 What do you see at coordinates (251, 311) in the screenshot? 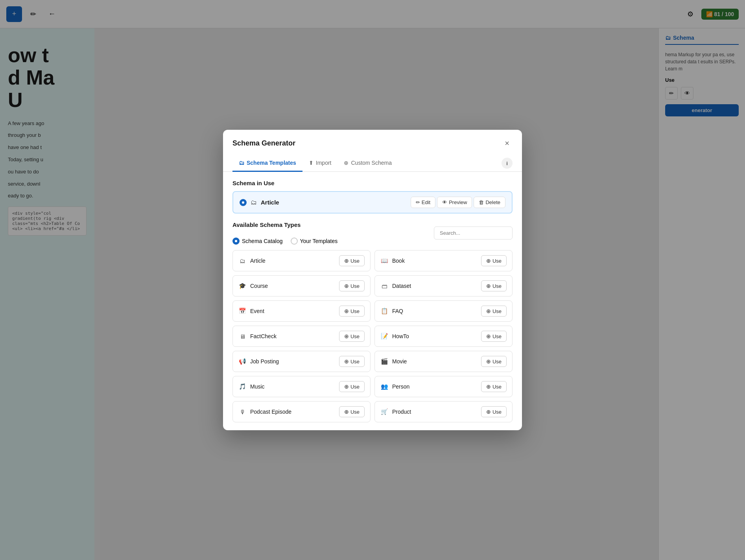
I see `schema-card-left-event: 📅 Event` at bounding box center [251, 311].